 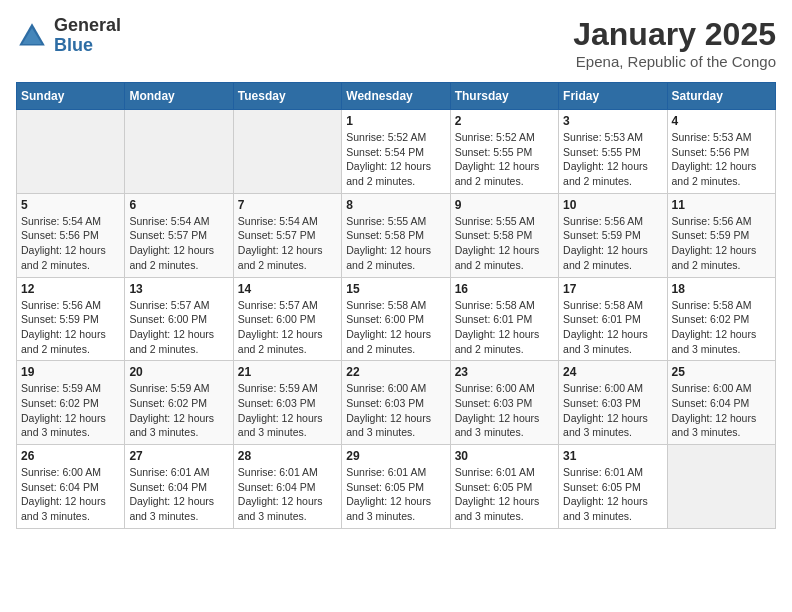 I want to click on logo-text: General Blue, so click(x=88, y=36).